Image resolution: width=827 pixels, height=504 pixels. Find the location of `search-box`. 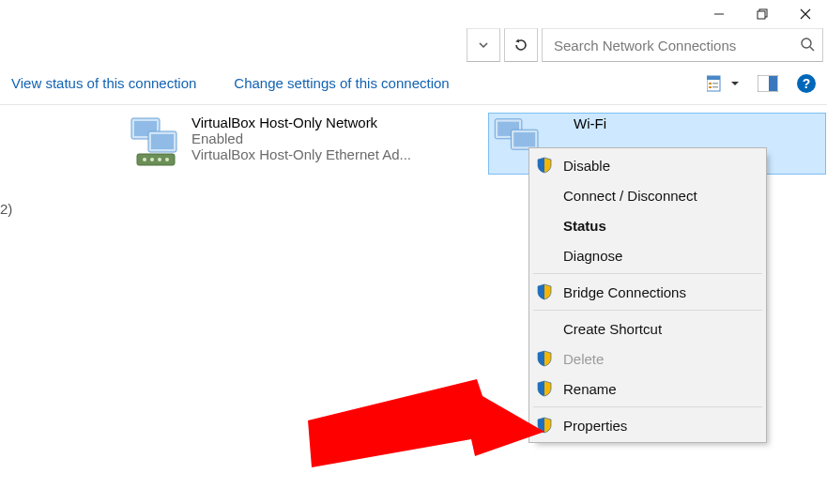

search-box is located at coordinates (682, 45).